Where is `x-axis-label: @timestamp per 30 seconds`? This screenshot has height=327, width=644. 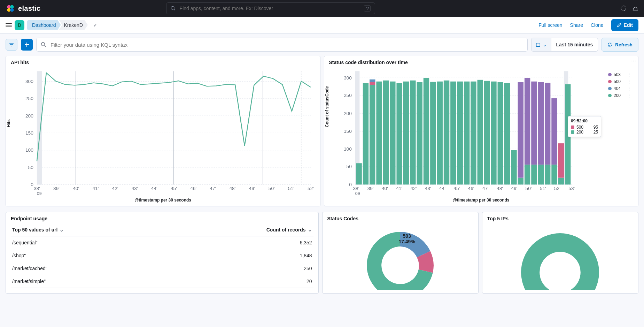
x-axis-label: @timestamp per 30 seconds is located at coordinates (481, 200).